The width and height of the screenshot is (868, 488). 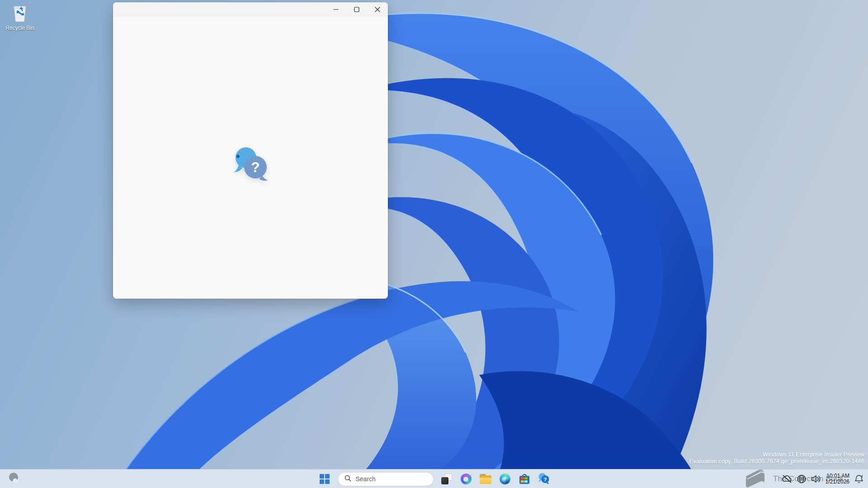 What do you see at coordinates (447, 479) in the screenshot?
I see `task-view-icon` at bounding box center [447, 479].